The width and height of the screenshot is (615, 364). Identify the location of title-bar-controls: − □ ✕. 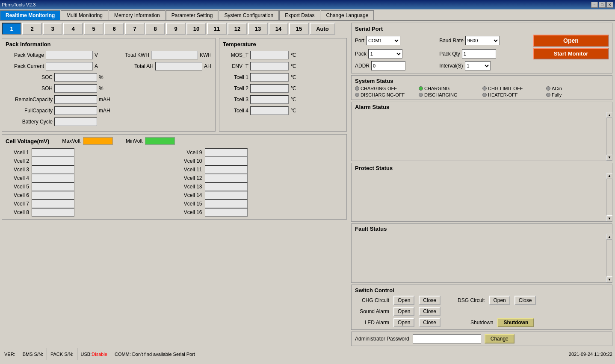
(602, 5).